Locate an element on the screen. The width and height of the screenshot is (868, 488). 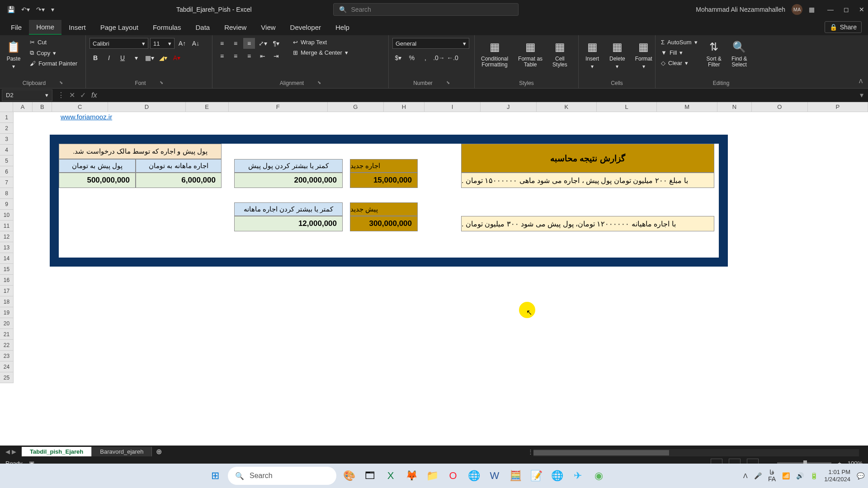
format-cells-button: ▦Format▾ is located at coordinates (644, 55).